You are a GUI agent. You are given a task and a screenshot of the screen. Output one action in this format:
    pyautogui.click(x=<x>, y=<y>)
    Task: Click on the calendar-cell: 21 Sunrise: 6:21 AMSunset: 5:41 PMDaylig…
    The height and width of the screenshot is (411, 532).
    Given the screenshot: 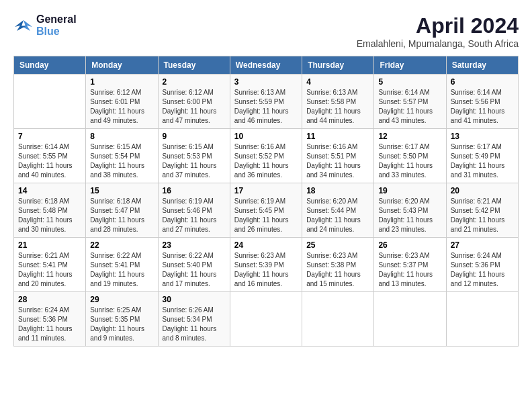 What is the action you would take?
    pyautogui.click(x=50, y=265)
    